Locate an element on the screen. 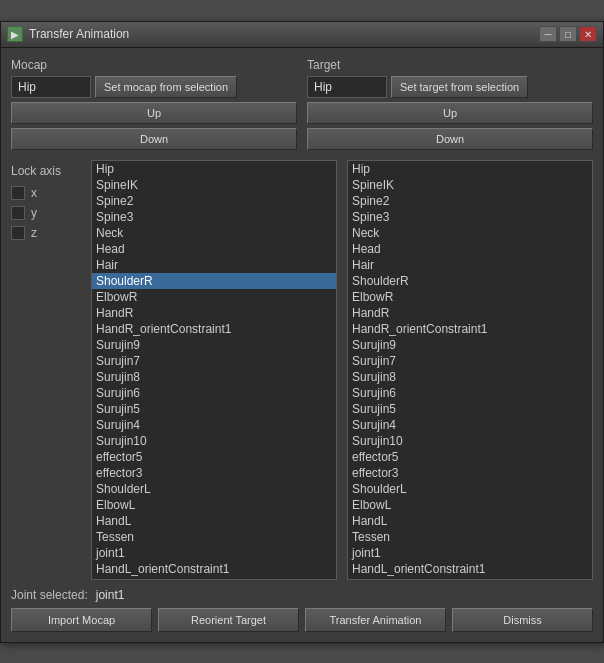 The image size is (604, 663). target-label: Target is located at coordinates (450, 65).